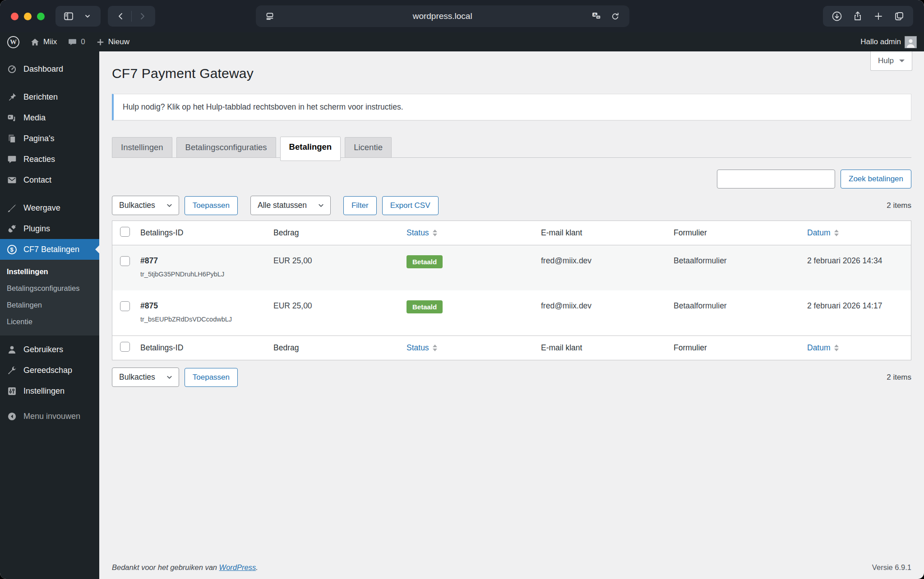  Describe the element at coordinates (211, 206) in the screenshot. I see `apply-button: Toepassen` at that location.